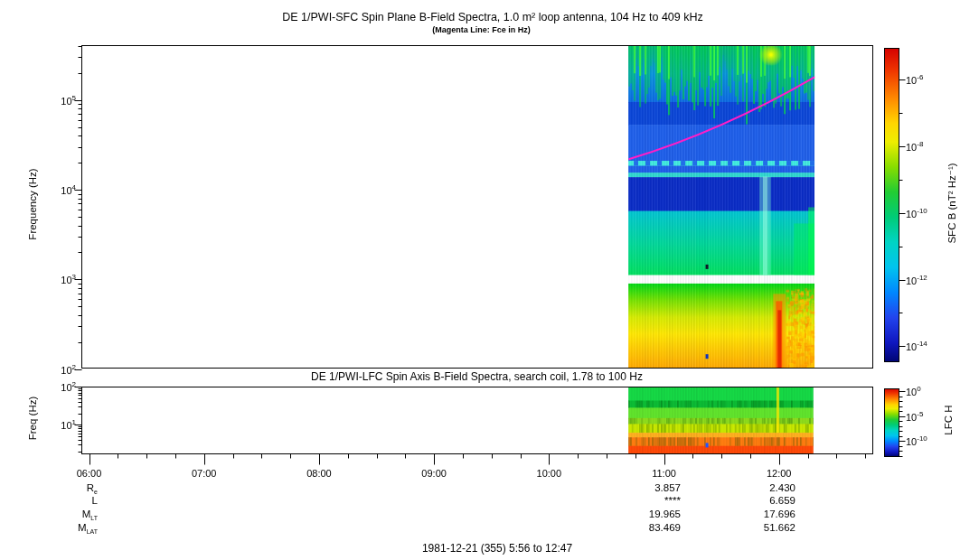  Describe the element at coordinates (497, 548) in the screenshot. I see `figure-caption: 1981-12-21 (355) 5:56 to 12:47` at that location.